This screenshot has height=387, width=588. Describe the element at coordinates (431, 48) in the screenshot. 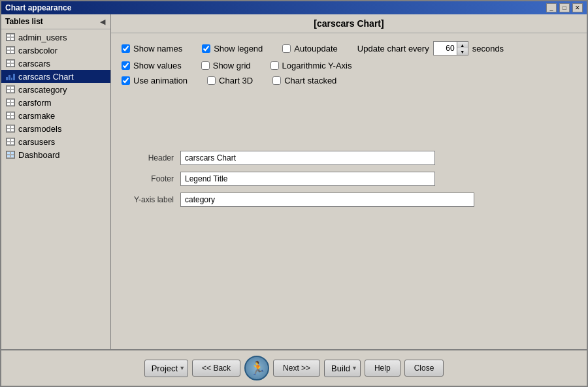

I see `update-section: Update chart every ▲ ▼ seconds` at that location.